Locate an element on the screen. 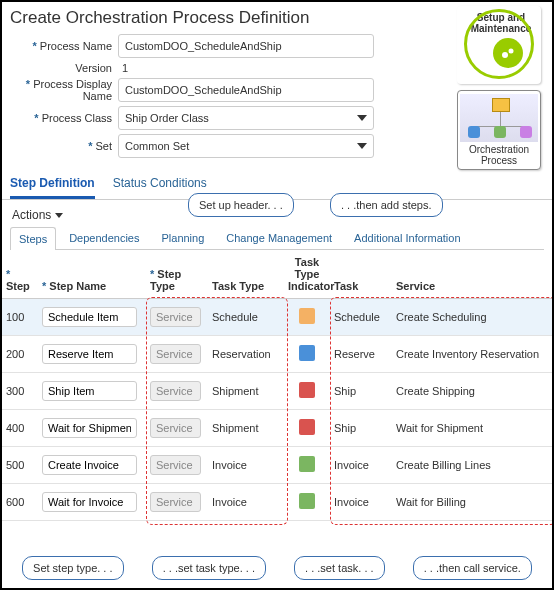 The width and height of the screenshot is (554, 590). orchestration-process-badge: Orchestration Process is located at coordinates (499, 130).